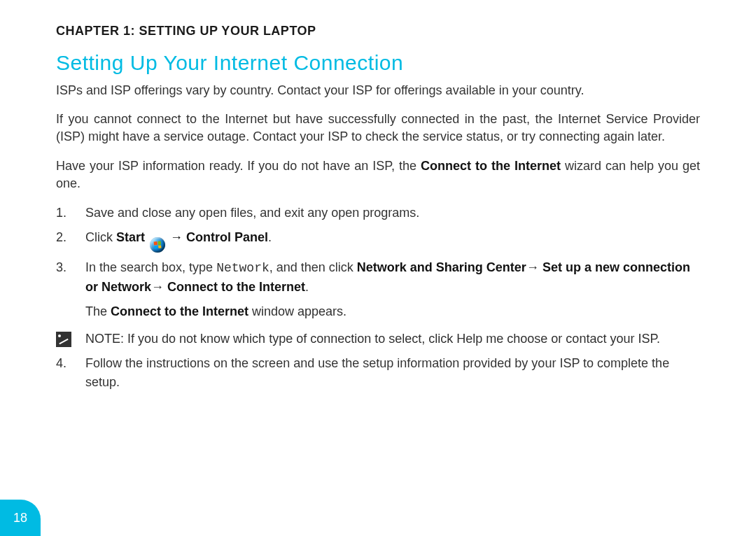 The image size is (756, 536). I want to click on step-4: 4. Follow the instructions on the screen…, so click(378, 373).